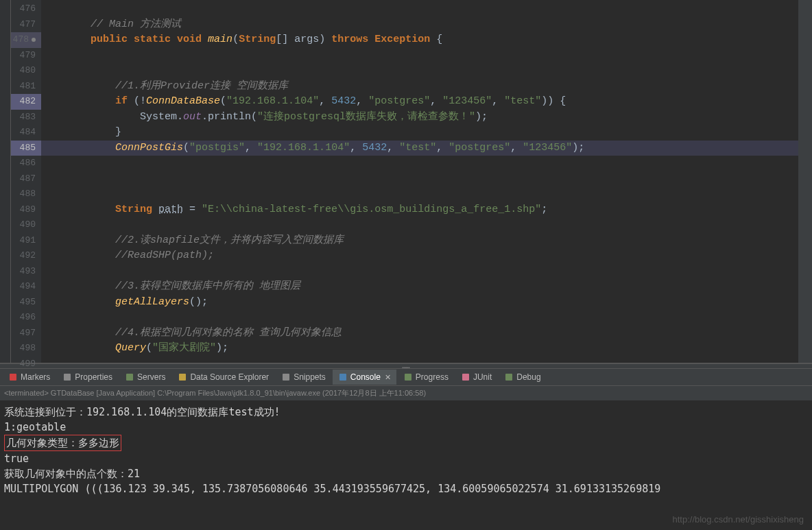 This screenshot has width=812, height=530. I want to click on line-number: 493, so click(26, 272).